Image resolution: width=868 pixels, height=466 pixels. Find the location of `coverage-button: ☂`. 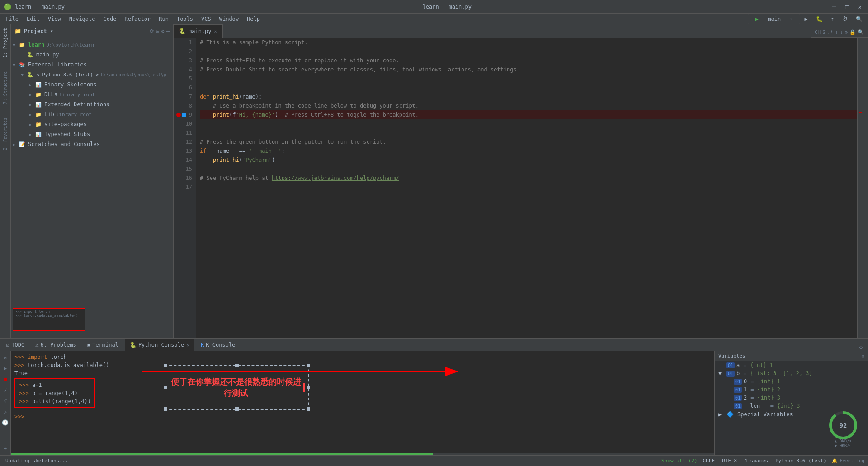

coverage-button: ☂ is located at coordinates (833, 19).